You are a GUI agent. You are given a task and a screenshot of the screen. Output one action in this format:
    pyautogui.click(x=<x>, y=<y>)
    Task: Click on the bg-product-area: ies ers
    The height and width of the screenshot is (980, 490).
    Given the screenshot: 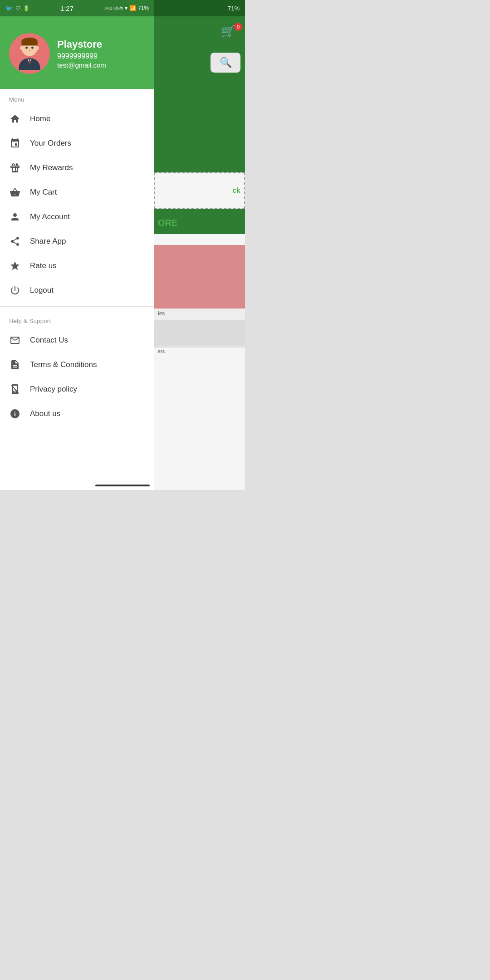 What is the action you would take?
    pyautogui.click(x=200, y=295)
    